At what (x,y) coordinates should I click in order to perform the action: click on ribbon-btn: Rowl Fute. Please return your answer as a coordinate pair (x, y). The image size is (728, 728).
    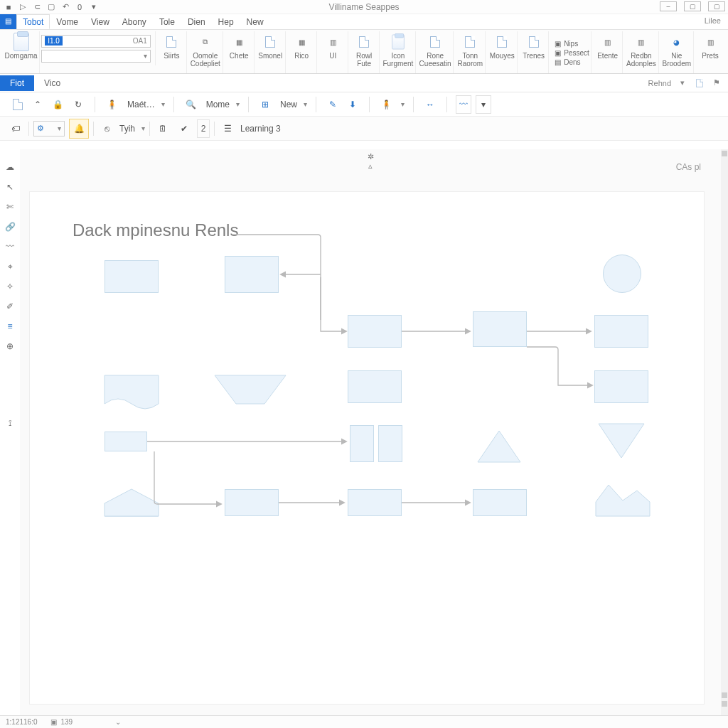
    Looking at the image, I should click on (365, 53).